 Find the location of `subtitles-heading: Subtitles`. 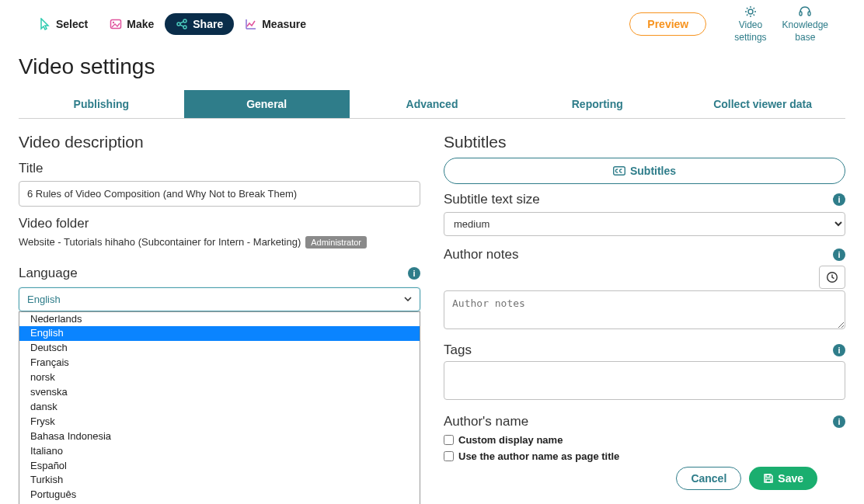

subtitles-heading: Subtitles is located at coordinates (645, 142).